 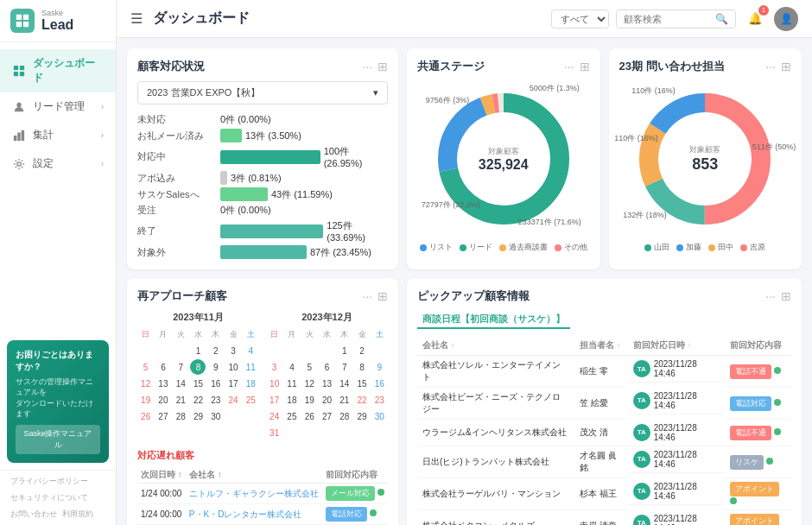 What do you see at coordinates (251, 400) in the screenshot?
I see `cal-day: 25` at bounding box center [251, 400].